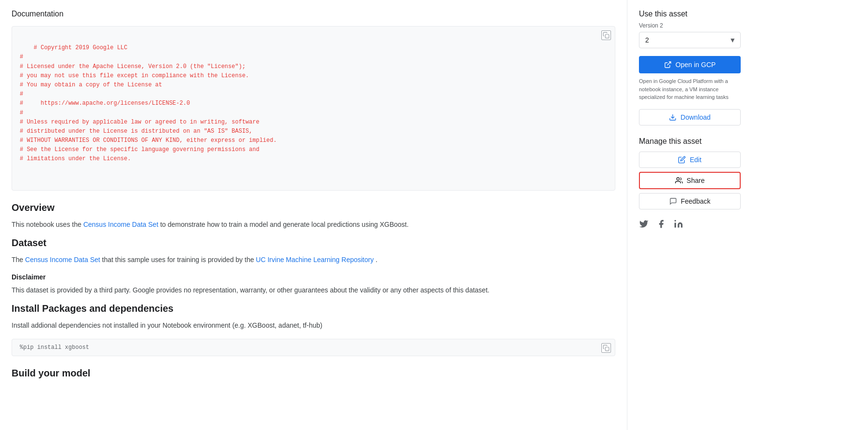 This screenshot has height=430, width=868. I want to click on overview-text-before: This notebook uses the, so click(47, 224).